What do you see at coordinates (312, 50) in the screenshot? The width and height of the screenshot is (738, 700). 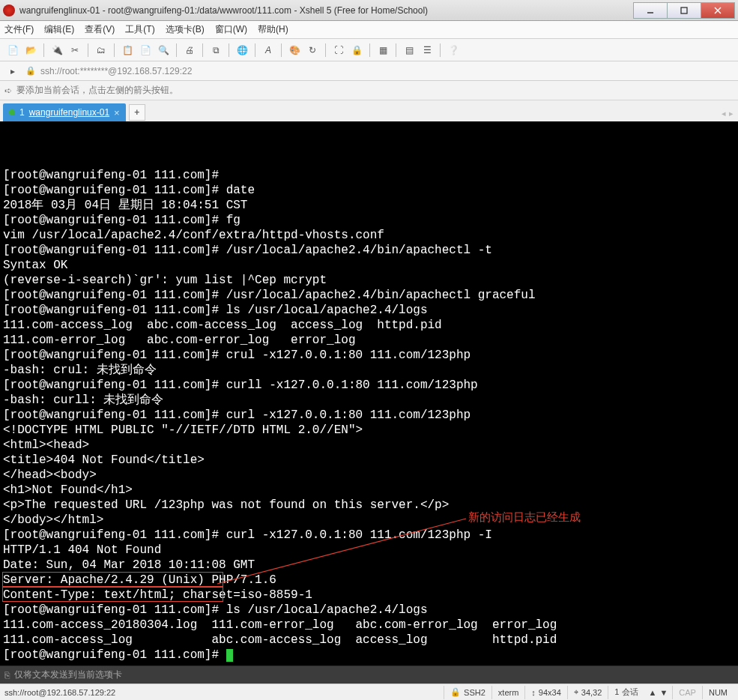 I see `refresh-icon: ↻` at bounding box center [312, 50].